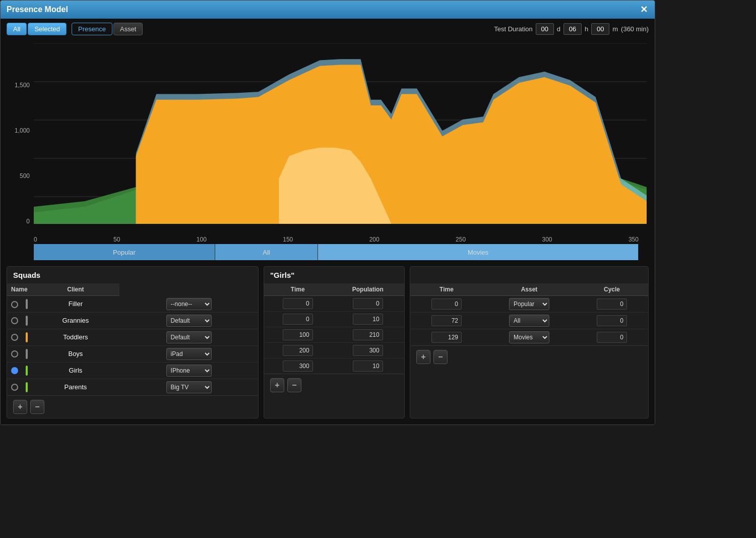 This screenshot has width=756, height=538. I want to click on squad-client-cell: Big TV Default iPad IPhone Big TV --none…, so click(188, 387).